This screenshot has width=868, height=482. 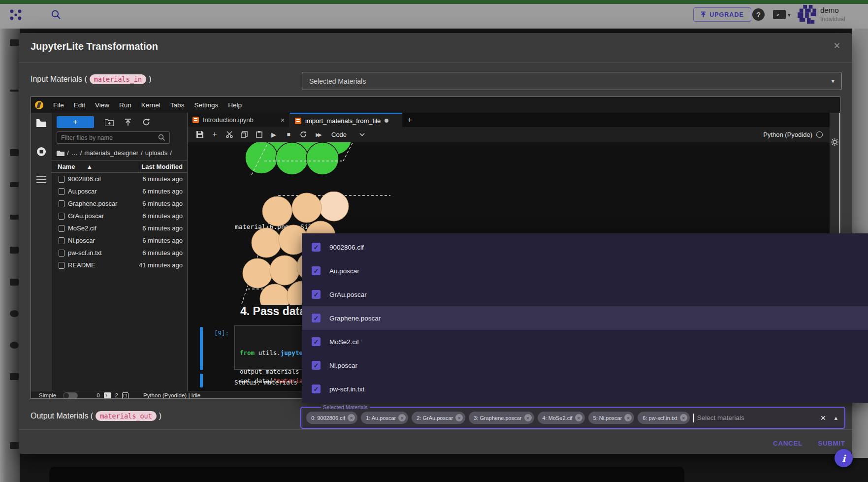 I want to click on home-folder-icon, so click(x=61, y=153).